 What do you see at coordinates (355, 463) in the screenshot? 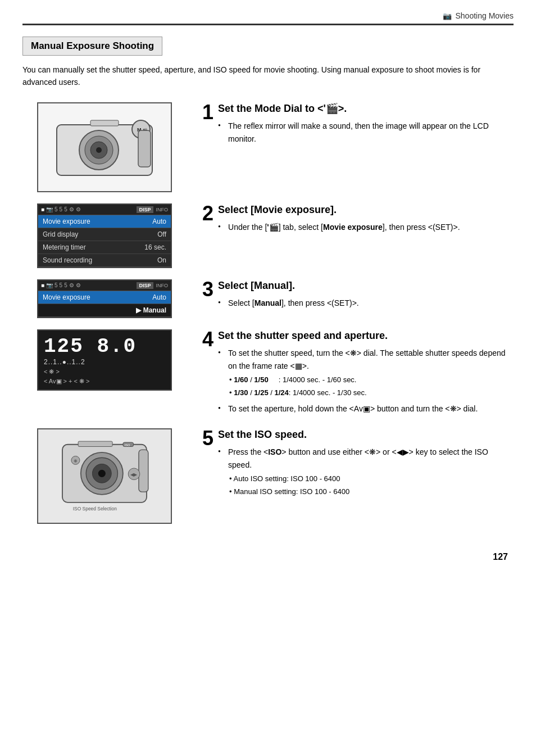
I see `step-5-content: 5 Set the ISO speed. Press the <ISO> but…` at bounding box center [355, 463].